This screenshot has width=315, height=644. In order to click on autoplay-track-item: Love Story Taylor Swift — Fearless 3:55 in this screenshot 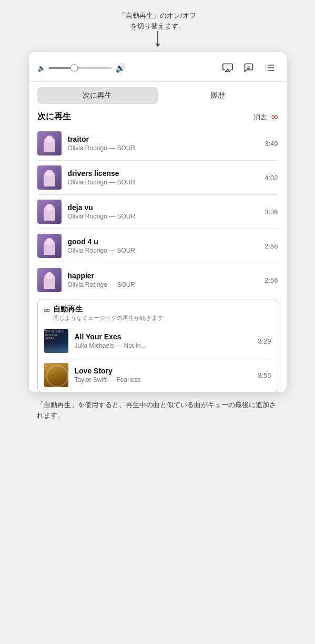, I will do `click(158, 375)`.